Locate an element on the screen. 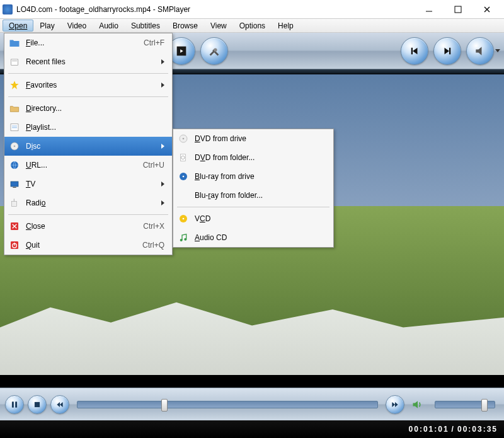 The width and height of the screenshot is (504, 438). disc-dvd-drive-item: DVD from drive is located at coordinates (253, 139).